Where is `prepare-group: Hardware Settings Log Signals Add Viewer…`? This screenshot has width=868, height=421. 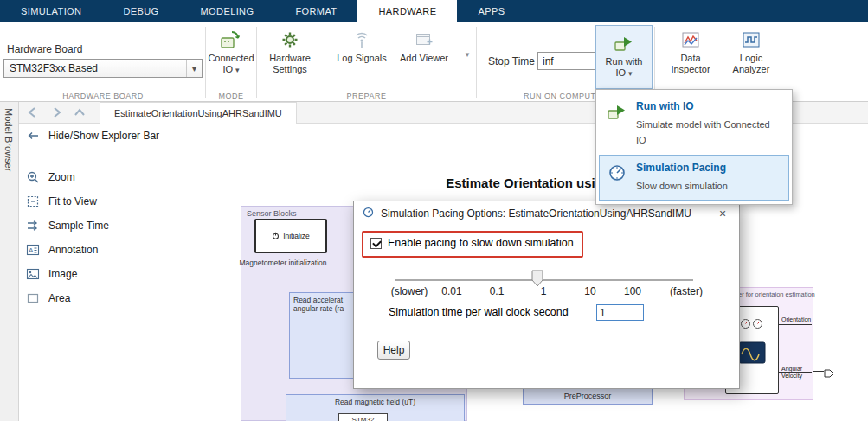
prepare-group: Hardware Settings Log Signals Add Viewer… is located at coordinates (367, 62).